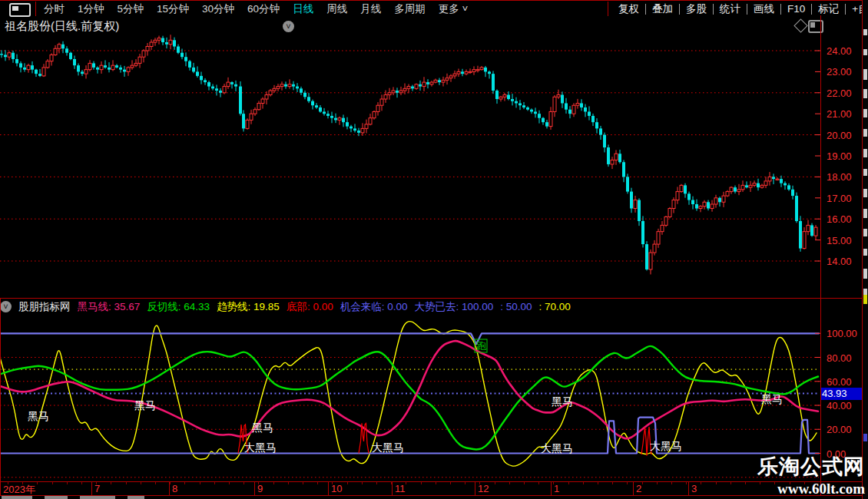 This screenshot has width=868, height=499. Describe the element at coordinates (839, 261) in the screenshot. I see `price-tick-label: 14.00` at that location.